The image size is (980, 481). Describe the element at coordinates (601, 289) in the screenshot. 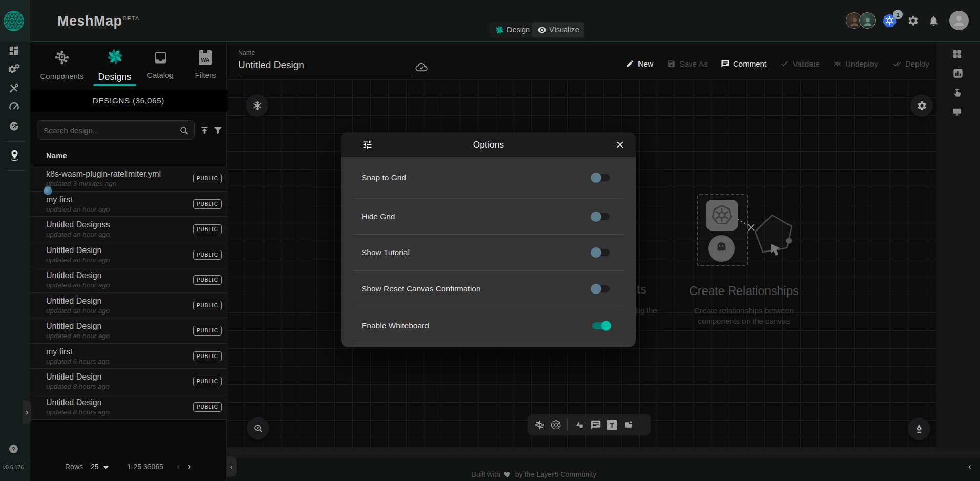

I see `show-reset-canvas-confirmation-toggle` at that location.